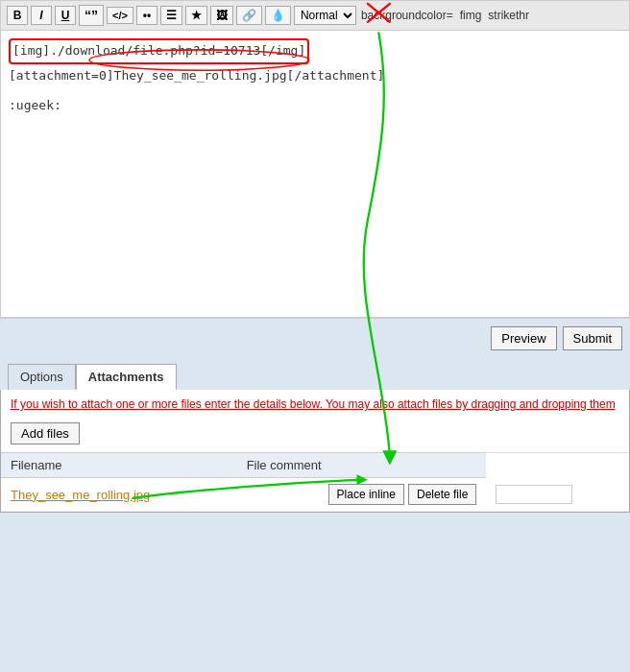 The width and height of the screenshot is (630, 672). Describe the element at coordinates (17, 15) in the screenshot. I see `bold-button: B` at that location.